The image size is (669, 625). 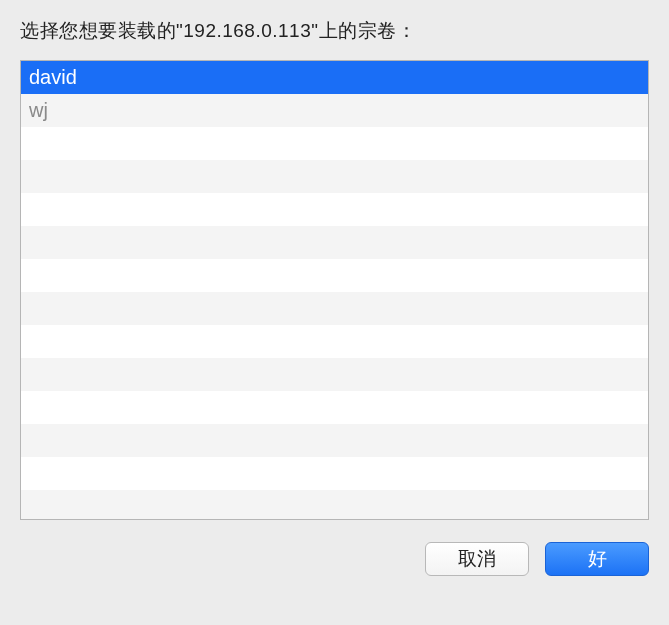 What do you see at coordinates (38, 110) in the screenshot?
I see `volume-name: wj` at bounding box center [38, 110].